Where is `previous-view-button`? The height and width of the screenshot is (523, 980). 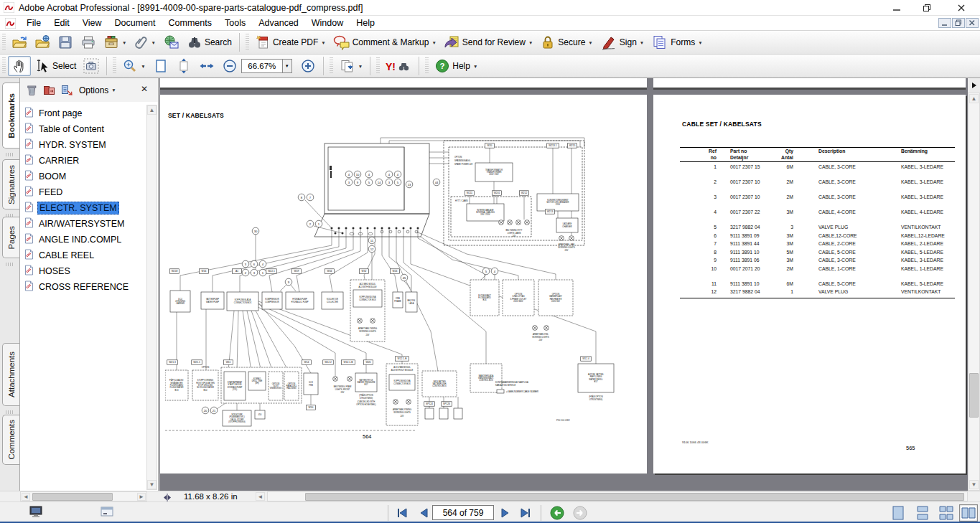 previous-view-button is located at coordinates (557, 512).